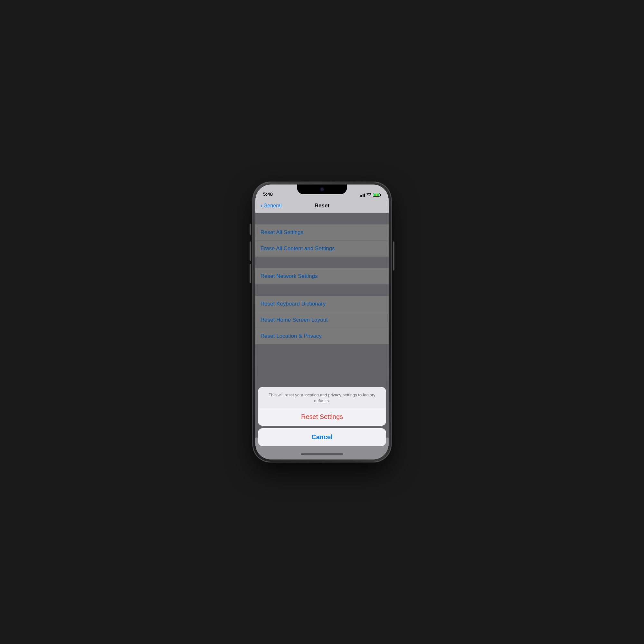  What do you see at coordinates (322, 417) in the screenshot?
I see `reset-settings-button: Reset Settings` at bounding box center [322, 417].